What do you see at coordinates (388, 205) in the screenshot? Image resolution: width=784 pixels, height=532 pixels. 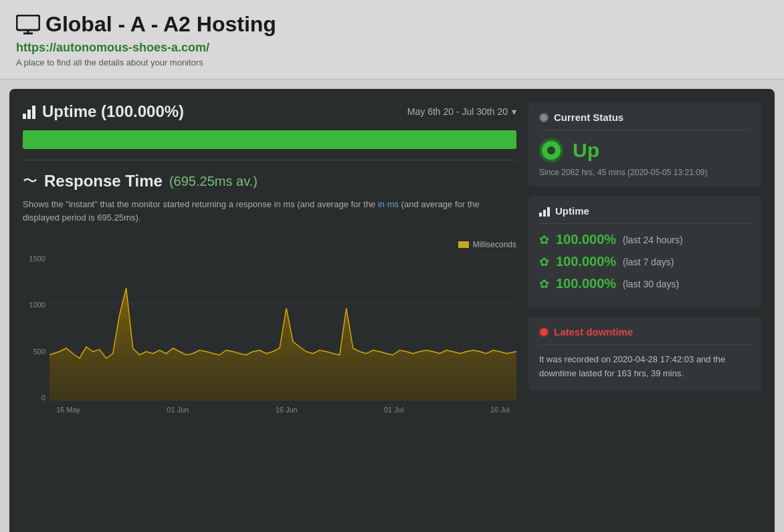 I see `response-highlight: in ms` at bounding box center [388, 205].